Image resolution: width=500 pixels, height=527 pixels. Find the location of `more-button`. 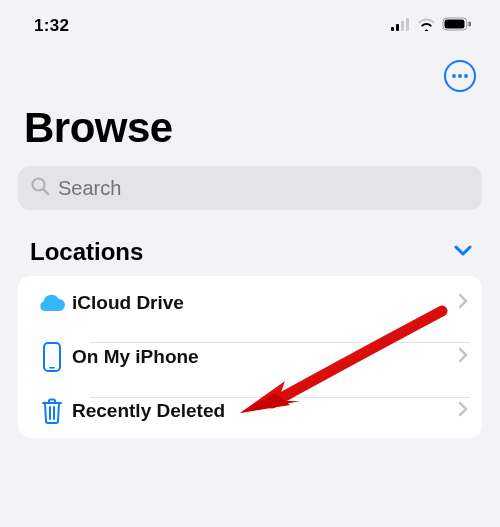

more-button is located at coordinates (460, 76).